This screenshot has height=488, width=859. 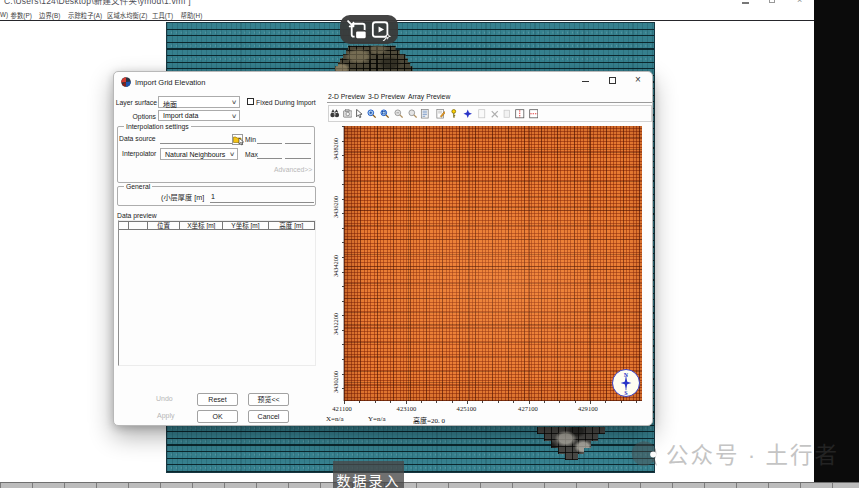 I want to click on y-tick-label: 3432200, so click(x=336, y=324).